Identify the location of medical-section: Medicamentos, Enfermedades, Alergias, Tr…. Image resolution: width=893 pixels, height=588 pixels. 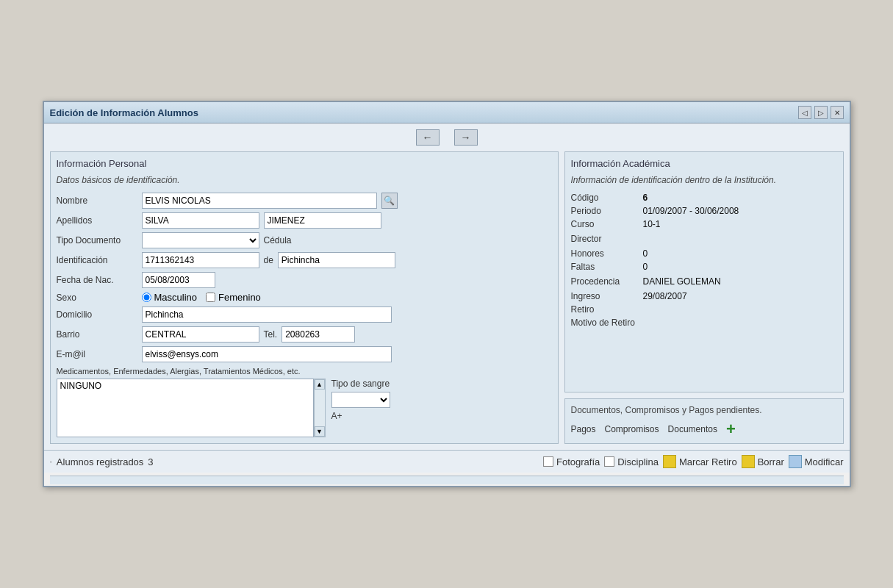
(304, 402).